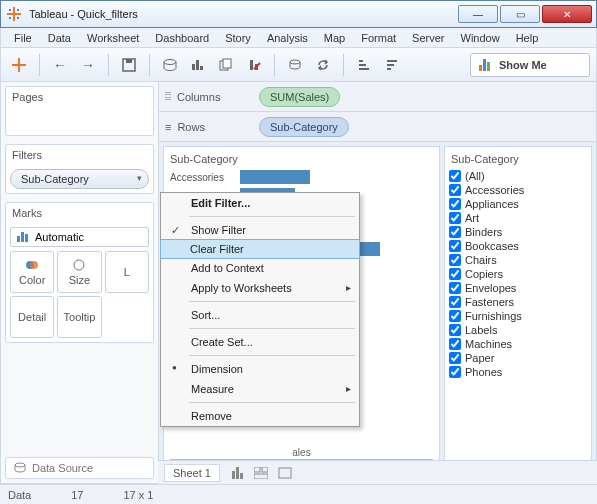 The image size is (597, 504). What do you see at coordinates (428, 38) in the screenshot?
I see `menu-server: Server` at bounding box center [428, 38].